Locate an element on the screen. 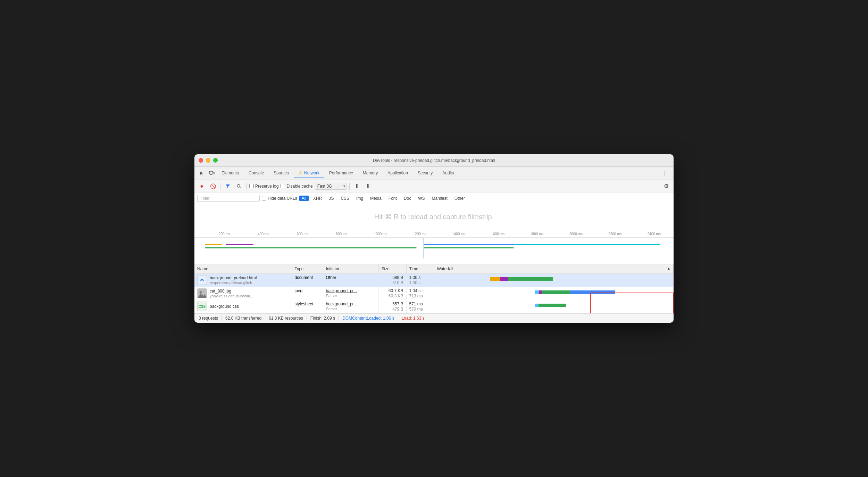  row1-filename: background_preload.html is located at coordinates (233, 278).